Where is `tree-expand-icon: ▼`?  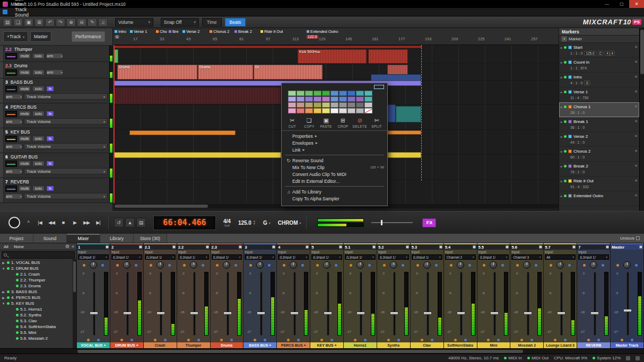 tree-expand-icon: ▼ is located at coordinates (3, 269).